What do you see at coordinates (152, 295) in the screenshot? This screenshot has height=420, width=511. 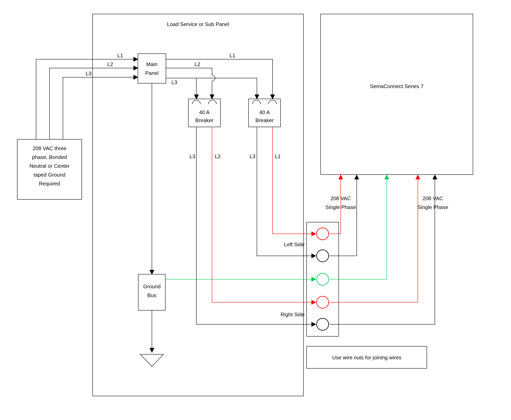 I see `ground-bus-l2: Bus` at bounding box center [152, 295].